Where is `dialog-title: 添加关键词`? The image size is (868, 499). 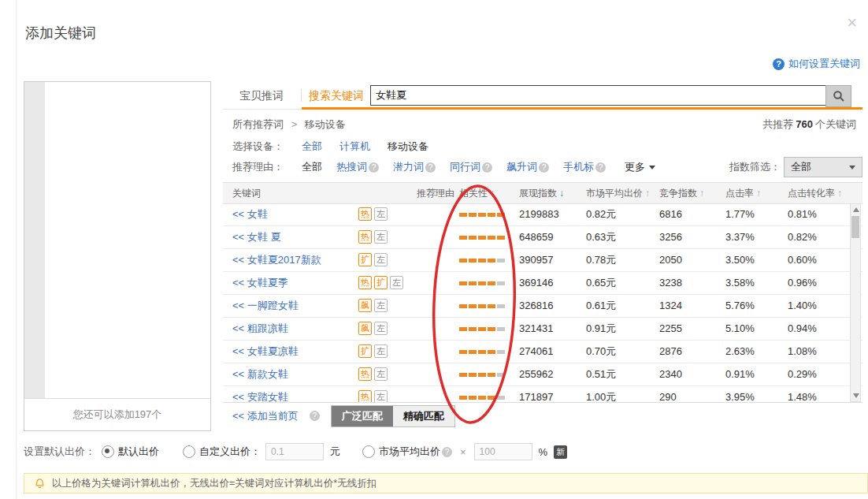
dialog-title: 添加关键词 is located at coordinates (61, 33).